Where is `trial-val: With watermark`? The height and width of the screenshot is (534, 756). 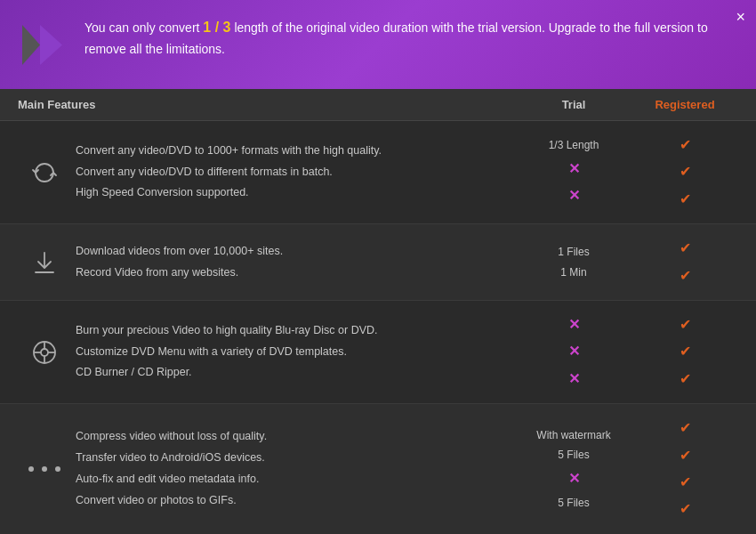 trial-val: With watermark is located at coordinates (573, 436).